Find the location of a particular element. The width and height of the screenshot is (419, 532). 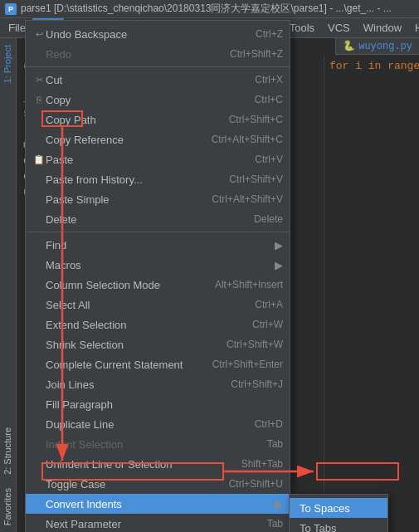

menu-indent-label: Indent Selection is located at coordinates (156, 445).